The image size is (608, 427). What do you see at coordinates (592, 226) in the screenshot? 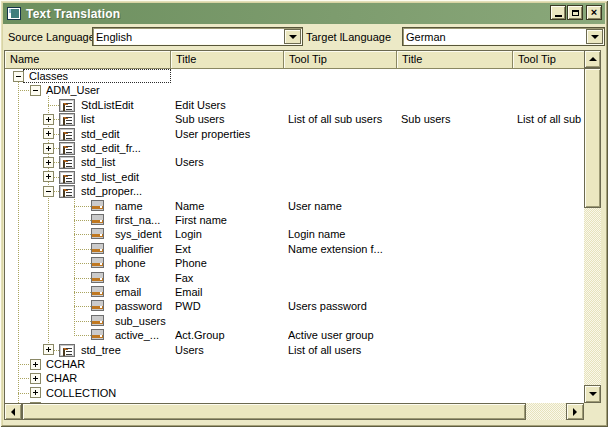
I see `vertical-scrollbar` at bounding box center [592, 226].